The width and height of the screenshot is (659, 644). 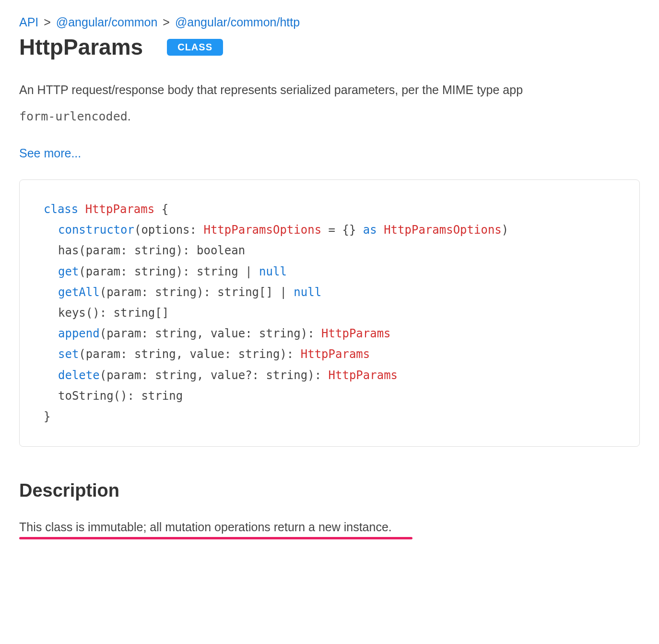 I want to click on code-text: (param: string): string |, so click(x=169, y=272).